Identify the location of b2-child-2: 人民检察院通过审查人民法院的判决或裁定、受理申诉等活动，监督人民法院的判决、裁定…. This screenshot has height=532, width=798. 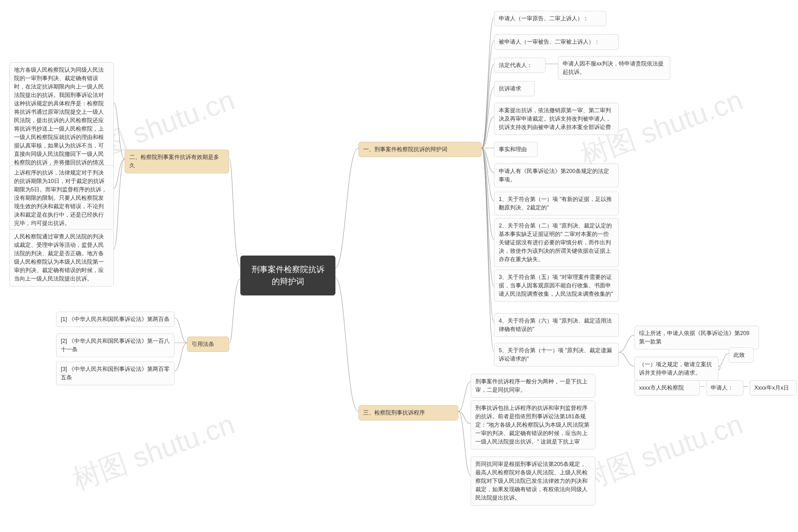
(62, 258).